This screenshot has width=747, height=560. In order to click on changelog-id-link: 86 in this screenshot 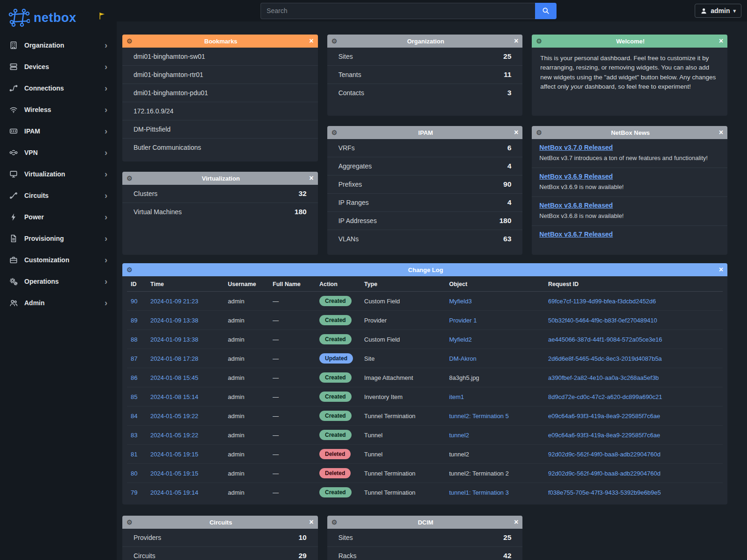, I will do `click(134, 378)`.